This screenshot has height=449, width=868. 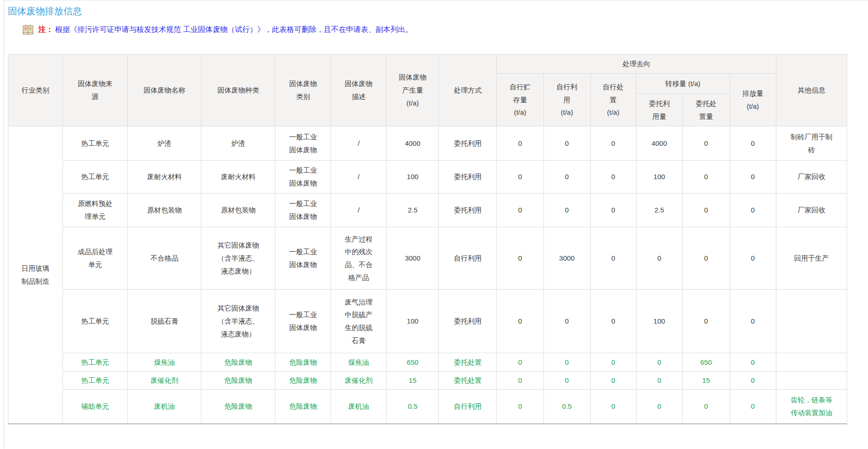 I want to click on cell-other: 厂家回收, so click(x=811, y=177).